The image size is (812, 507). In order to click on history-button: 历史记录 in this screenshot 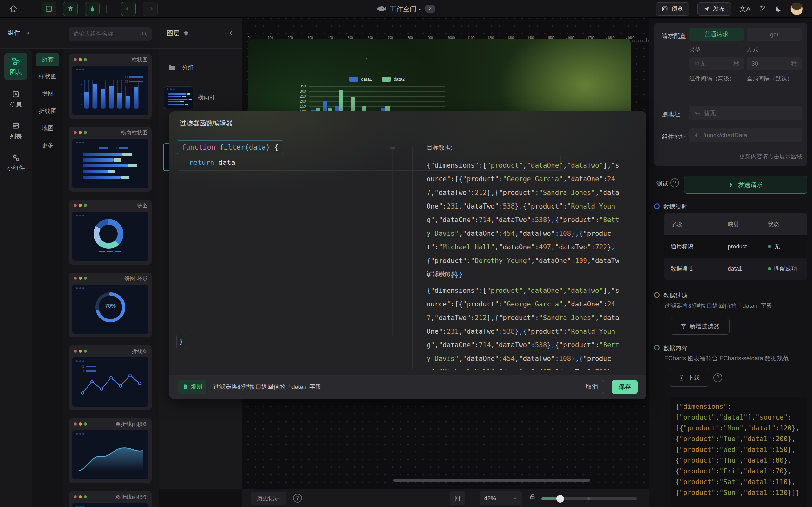, I will do `click(268, 498)`.